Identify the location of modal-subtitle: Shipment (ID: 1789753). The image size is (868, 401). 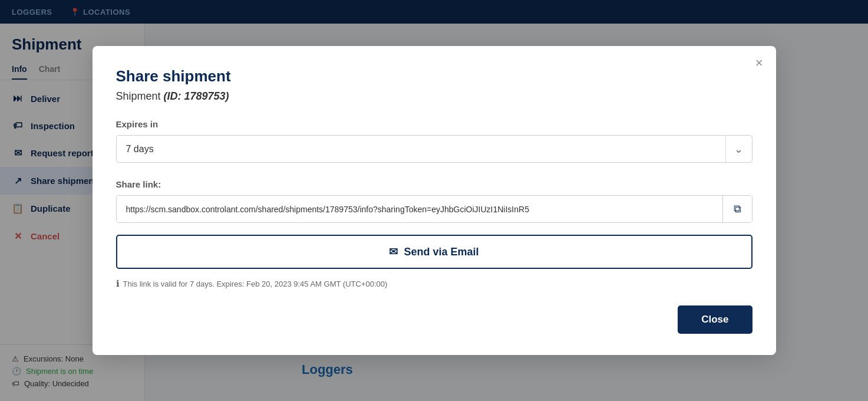
(434, 97).